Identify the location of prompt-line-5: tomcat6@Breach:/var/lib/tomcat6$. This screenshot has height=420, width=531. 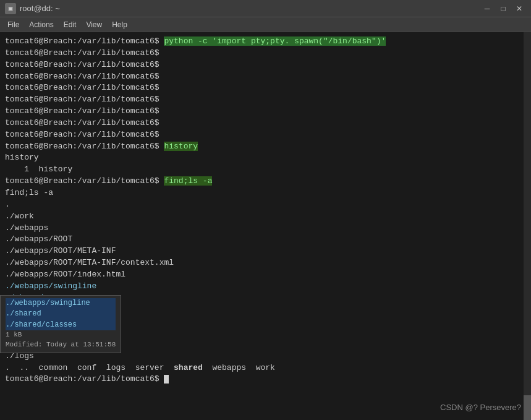
(266, 100).